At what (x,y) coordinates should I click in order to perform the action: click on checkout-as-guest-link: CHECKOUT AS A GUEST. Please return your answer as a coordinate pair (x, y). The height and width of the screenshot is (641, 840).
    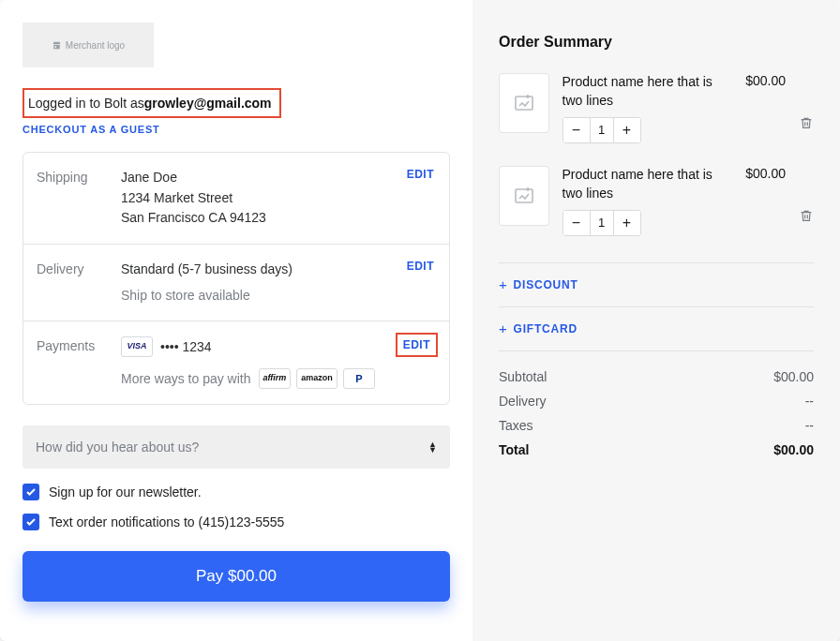
    Looking at the image, I should click on (236, 129).